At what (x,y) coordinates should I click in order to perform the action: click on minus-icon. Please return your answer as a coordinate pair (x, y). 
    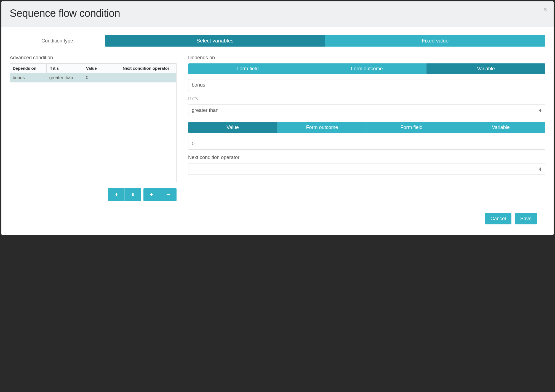
    Looking at the image, I should click on (168, 195).